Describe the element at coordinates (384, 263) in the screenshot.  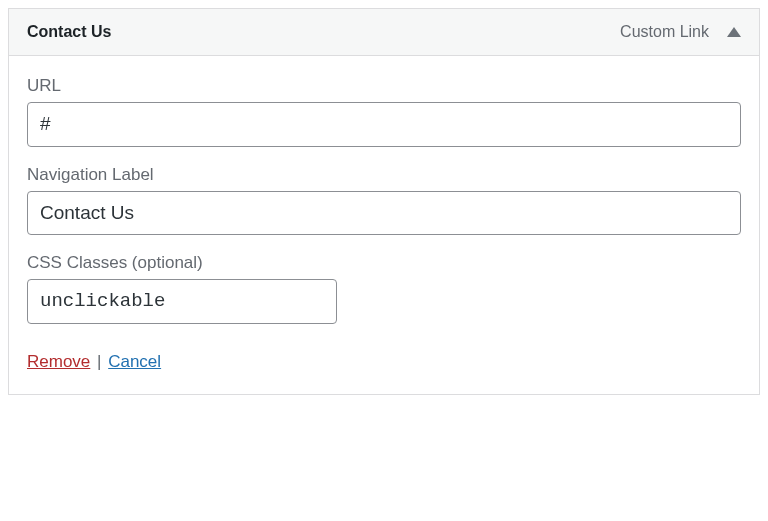
I see `css-classes-label: CSS Classes (optional)` at that location.